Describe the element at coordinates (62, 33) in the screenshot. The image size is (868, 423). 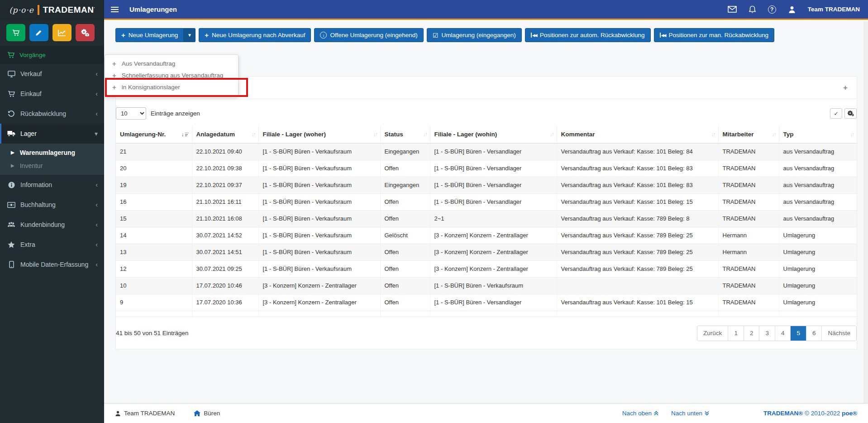
I see `chart-app-button` at that location.